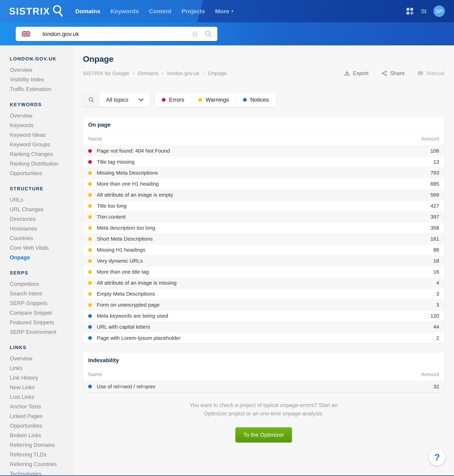 This screenshot has width=454, height=476. I want to click on nav-item-keywords: Keywords, so click(125, 11).